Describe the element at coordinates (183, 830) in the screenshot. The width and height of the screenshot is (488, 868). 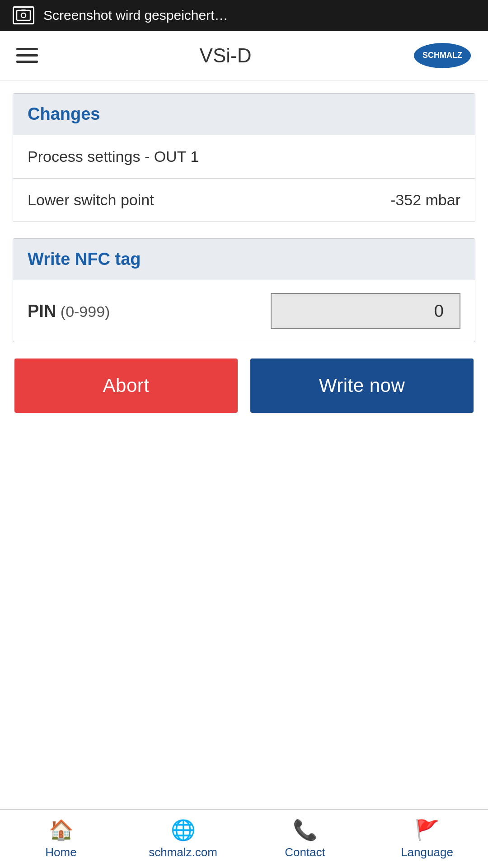
I see `globe-icon: 🌐` at that location.